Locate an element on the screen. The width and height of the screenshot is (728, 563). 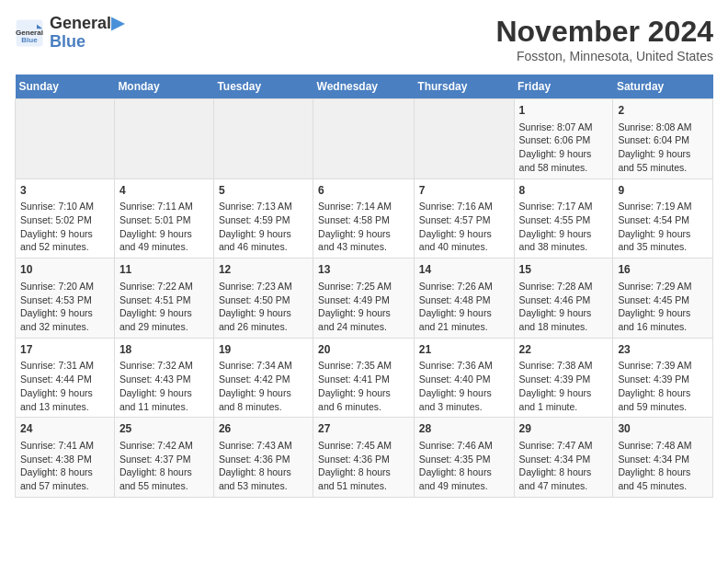
calendar-header: SundayMondayTuesdayWednesdayThursdayFrid… is located at coordinates (364, 86).